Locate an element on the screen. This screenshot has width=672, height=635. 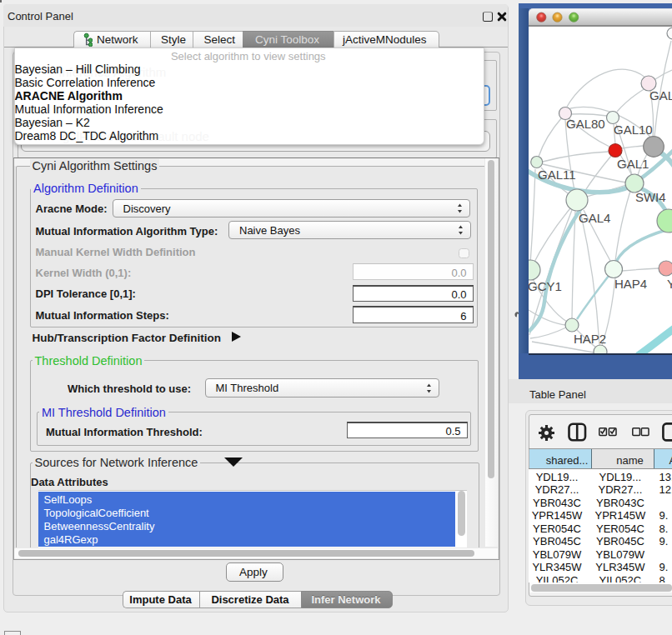
svg-text: HAP2 is located at coordinates (590, 338).